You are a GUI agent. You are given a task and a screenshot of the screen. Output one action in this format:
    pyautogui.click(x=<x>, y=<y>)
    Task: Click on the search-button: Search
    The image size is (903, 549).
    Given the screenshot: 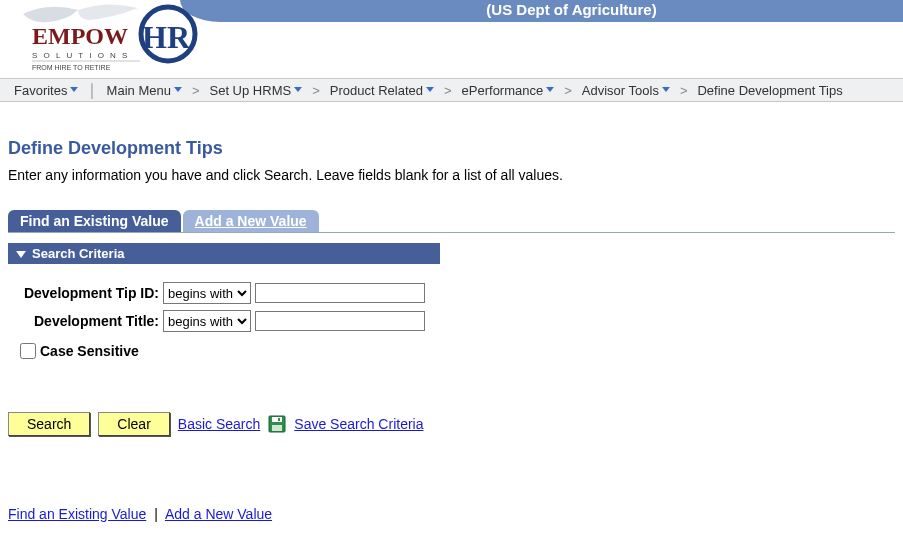 What is the action you would take?
    pyautogui.click(x=49, y=424)
    